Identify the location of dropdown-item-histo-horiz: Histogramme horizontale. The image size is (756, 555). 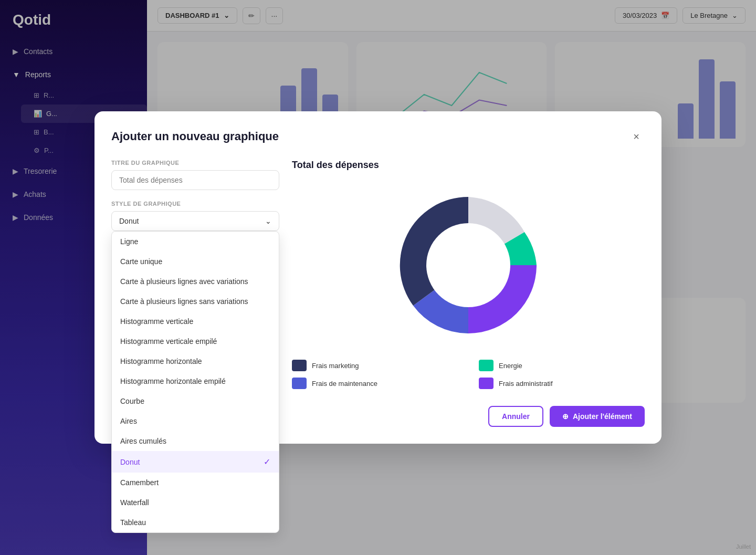
(195, 361).